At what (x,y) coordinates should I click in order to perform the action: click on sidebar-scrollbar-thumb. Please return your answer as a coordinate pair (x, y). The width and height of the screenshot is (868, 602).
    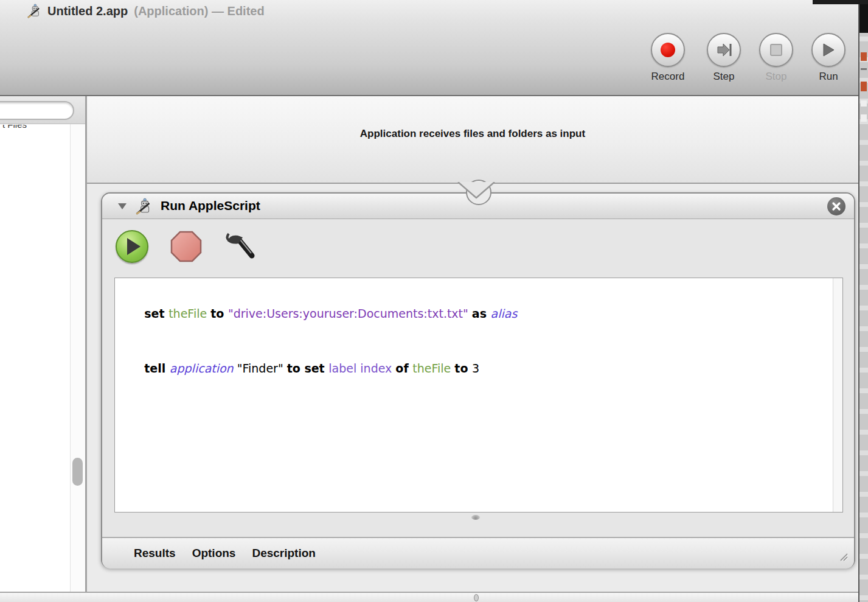
    Looking at the image, I should click on (78, 472).